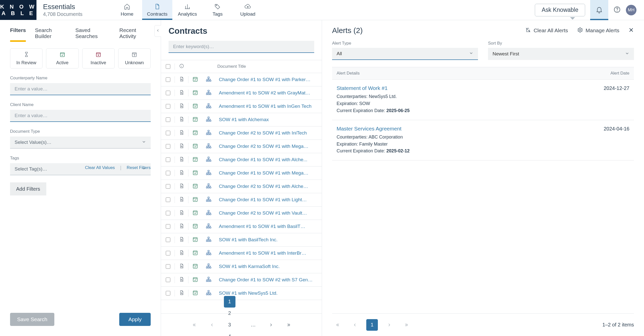  I want to click on status-filter-in-review: In Review, so click(26, 58).